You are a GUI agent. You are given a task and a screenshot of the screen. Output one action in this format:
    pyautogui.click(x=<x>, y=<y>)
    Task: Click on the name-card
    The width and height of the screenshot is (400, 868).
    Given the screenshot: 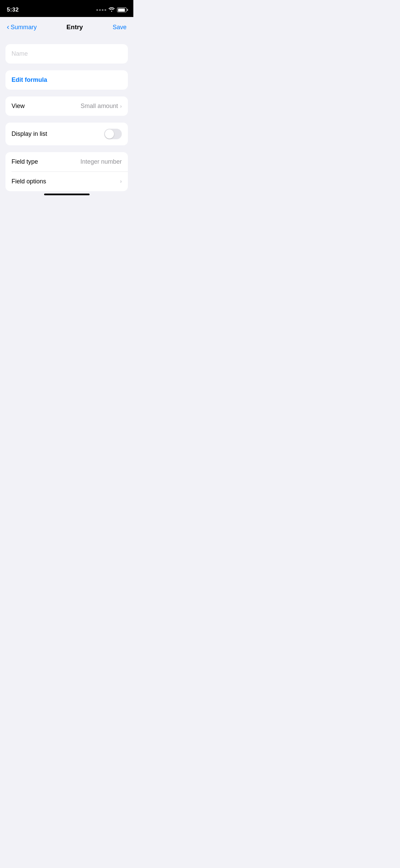 What is the action you would take?
    pyautogui.click(x=66, y=54)
    